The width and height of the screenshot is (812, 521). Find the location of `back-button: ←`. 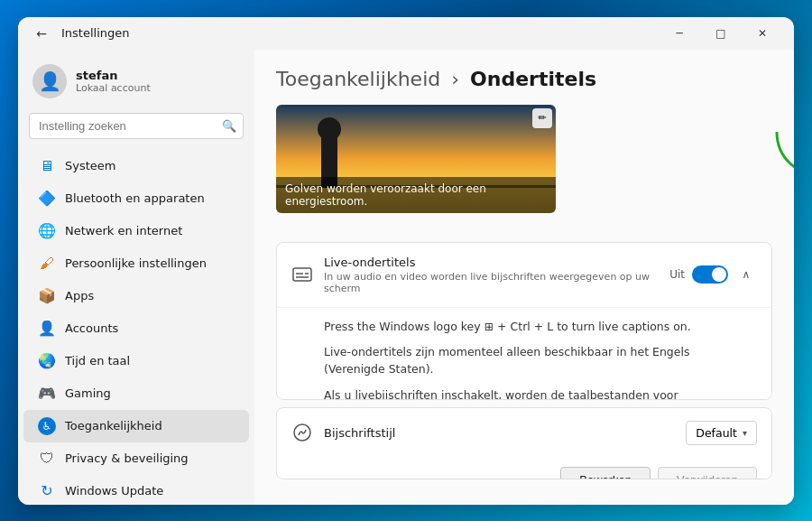

back-button: ← is located at coordinates (42, 33).